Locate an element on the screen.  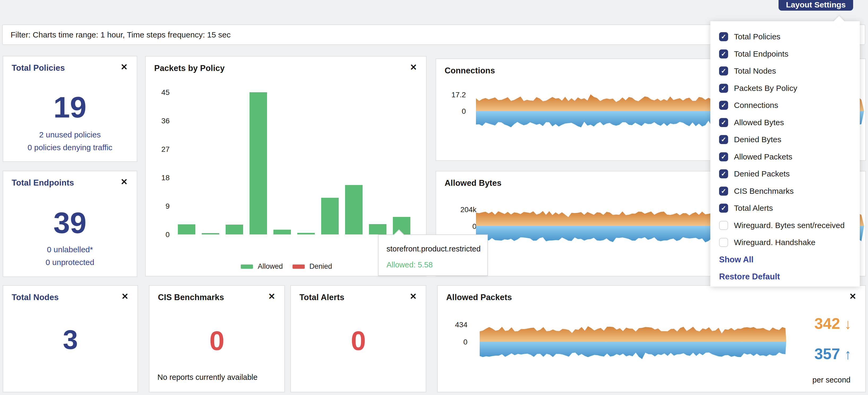
total-policies-line1: 2 unused policies is located at coordinates (70, 135).